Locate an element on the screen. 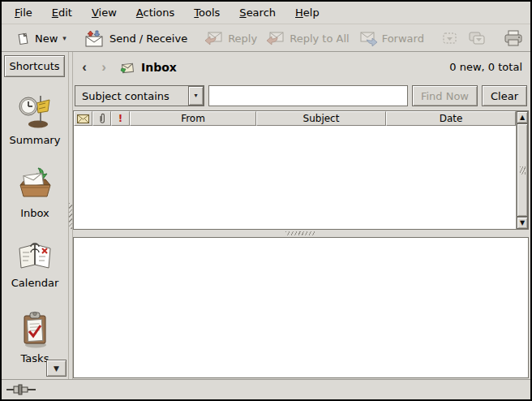  sidebar-item-label: Tasks is located at coordinates (36, 359).